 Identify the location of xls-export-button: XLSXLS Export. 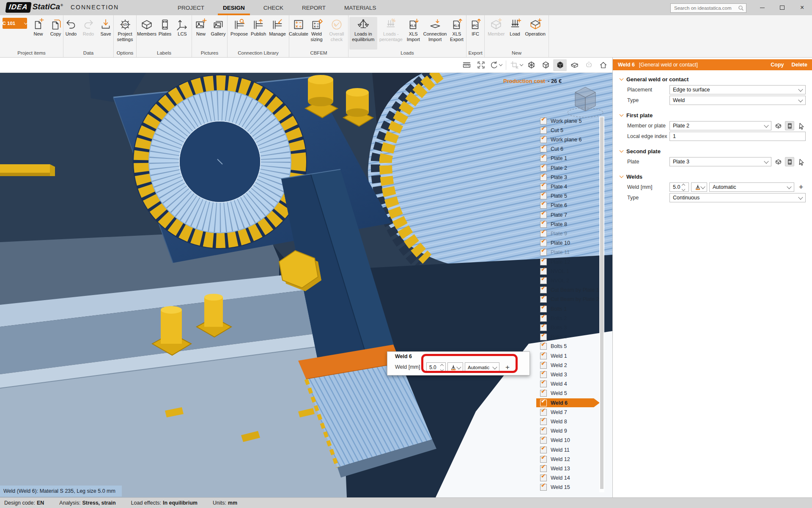
(457, 33).